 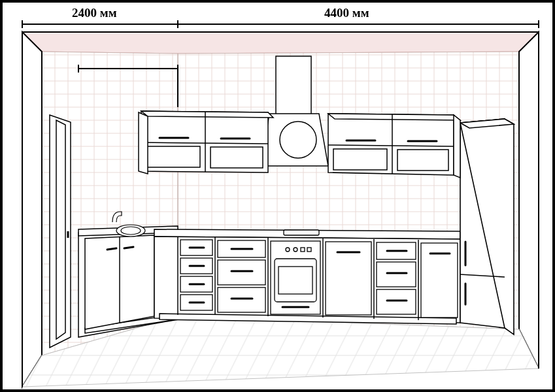 I want to click on wall-left-front, so click(x=32, y=209).